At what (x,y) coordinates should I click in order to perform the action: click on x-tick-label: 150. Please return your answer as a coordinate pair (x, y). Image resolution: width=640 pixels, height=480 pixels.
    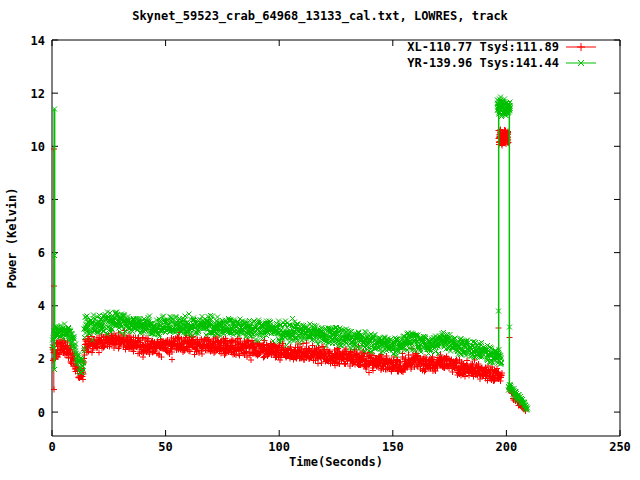
    Looking at the image, I should click on (393, 447).